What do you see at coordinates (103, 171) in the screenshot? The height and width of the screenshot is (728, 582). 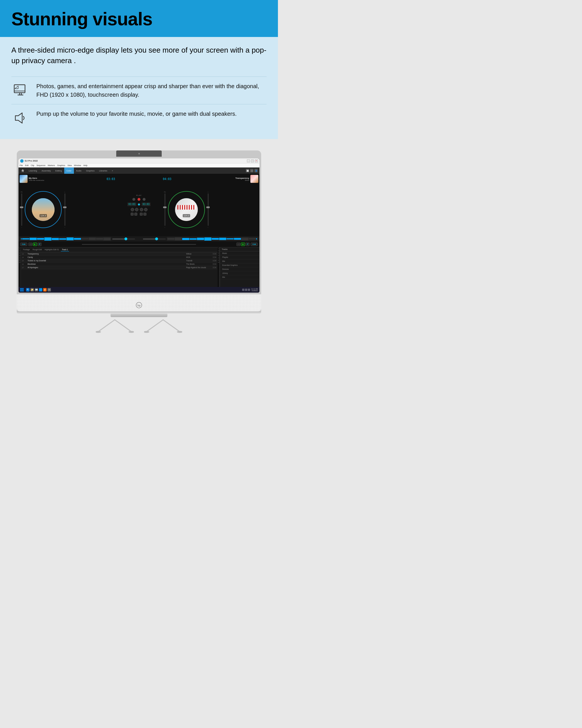 I see `tab-libraries: Libraries` at bounding box center [103, 171].